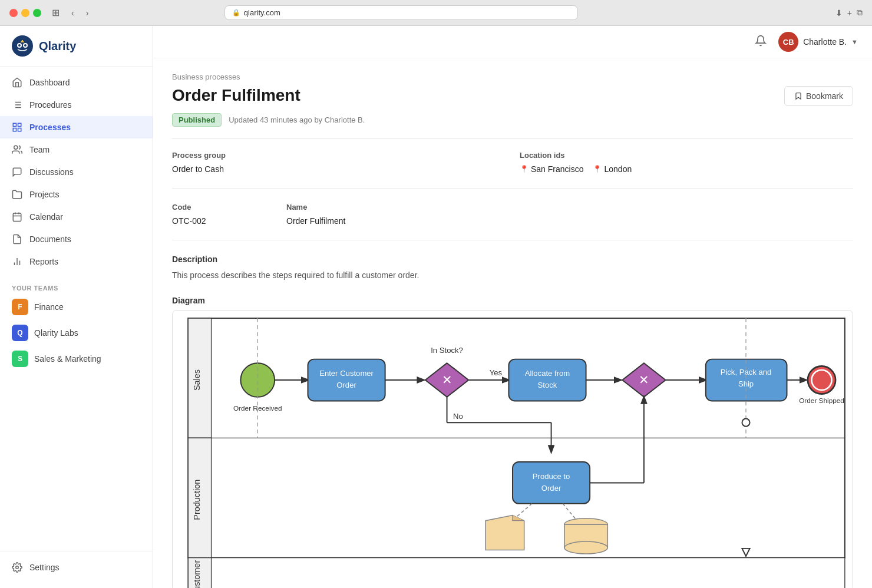 Image resolution: width=872 pixels, height=588 pixels. I want to click on process-icon, so click(17, 127).